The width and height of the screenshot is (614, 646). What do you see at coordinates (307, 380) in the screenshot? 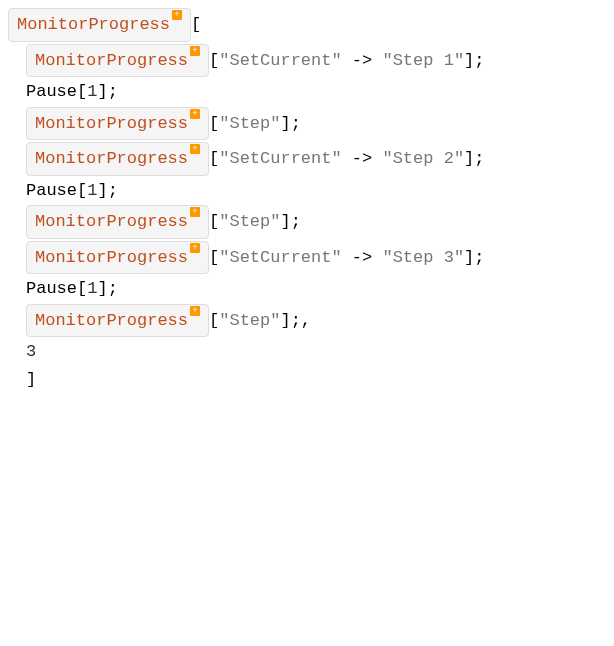
I see `code-line-12: ]` at bounding box center [307, 380].